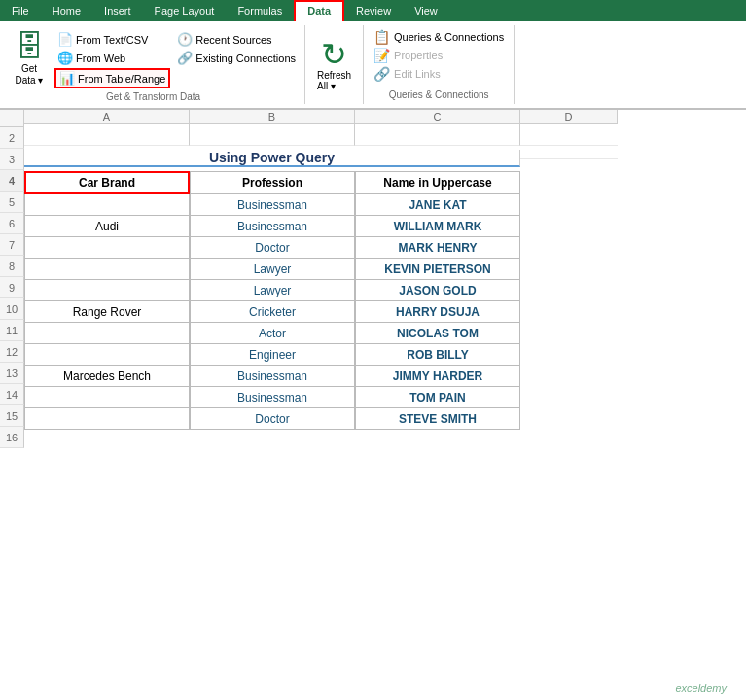  Describe the element at coordinates (335, 64) in the screenshot. I see `refresh-all-button: ↻ RefreshAll ▾` at that location.